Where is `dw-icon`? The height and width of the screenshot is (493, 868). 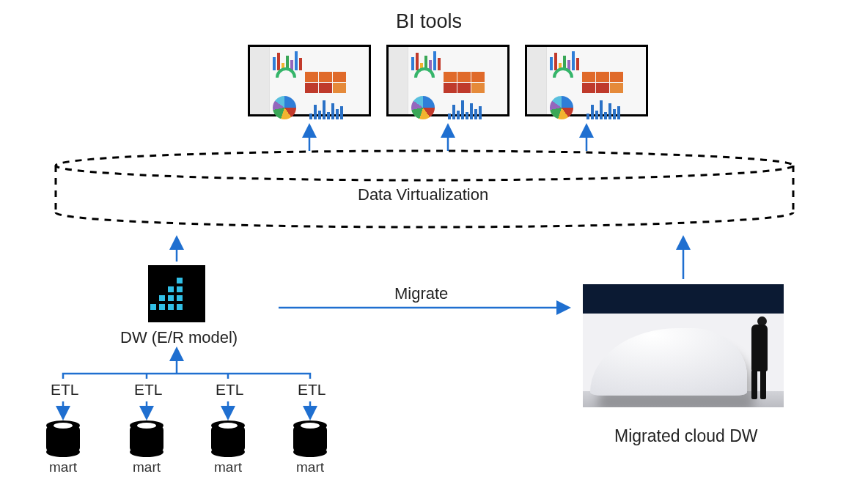
dw-icon is located at coordinates (177, 294).